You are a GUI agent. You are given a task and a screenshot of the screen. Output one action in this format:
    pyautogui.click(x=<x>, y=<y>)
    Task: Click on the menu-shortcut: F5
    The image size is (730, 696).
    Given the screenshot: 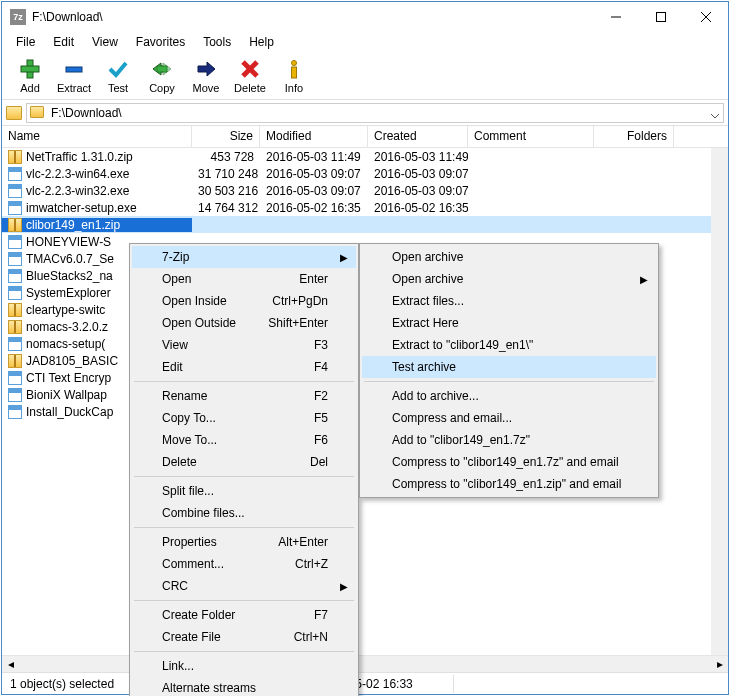 What is the action you would take?
    pyautogui.click(x=321, y=418)
    